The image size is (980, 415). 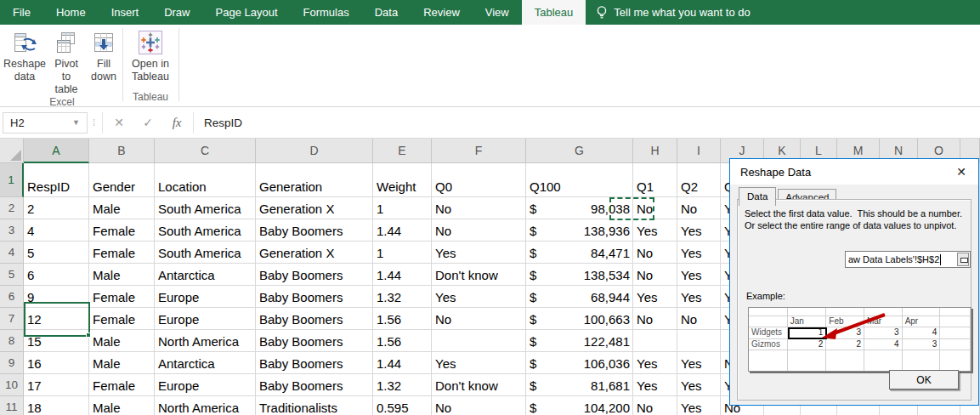 What do you see at coordinates (699, 319) in the screenshot?
I see `cell-I7: No` at bounding box center [699, 319].